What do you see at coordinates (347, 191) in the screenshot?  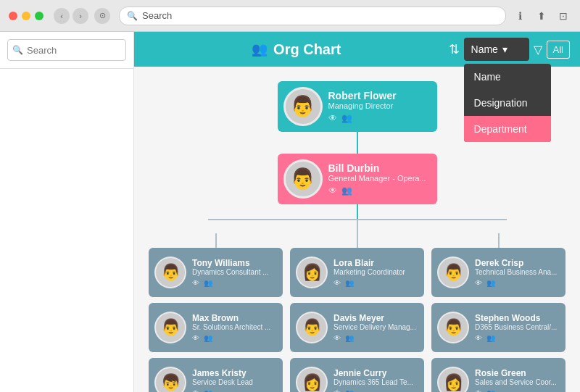 I see `hierarchy-icon-bill: 👥` at bounding box center [347, 191].